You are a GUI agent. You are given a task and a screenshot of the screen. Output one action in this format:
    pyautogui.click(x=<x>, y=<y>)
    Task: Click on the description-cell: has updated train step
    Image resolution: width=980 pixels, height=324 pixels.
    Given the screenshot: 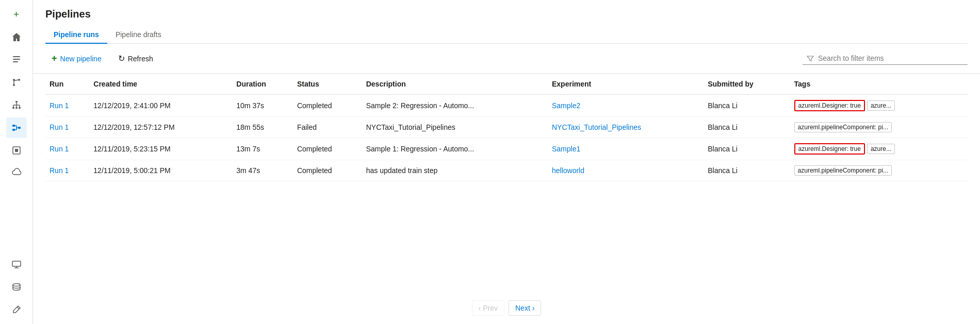 What is the action you would take?
    pyautogui.click(x=455, y=171)
    